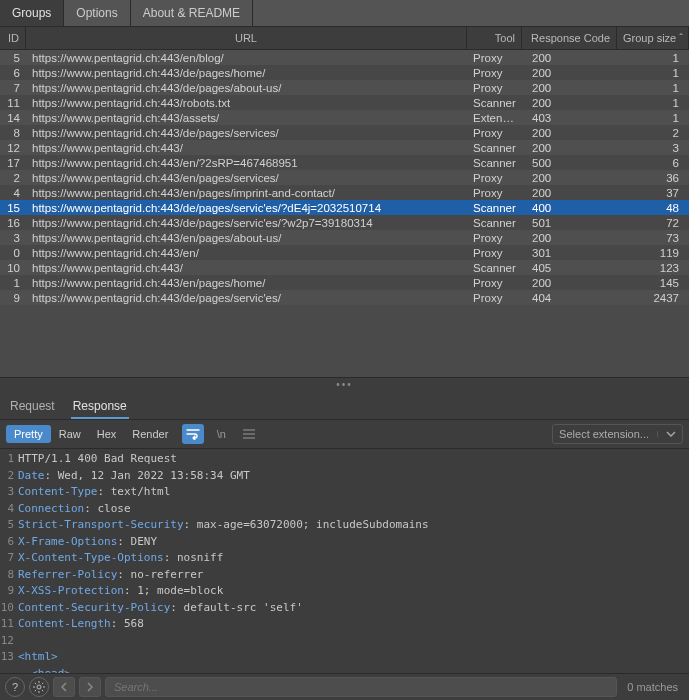 This screenshot has height=700, width=689. I want to click on table-row: 12https://www.pentagrid.ch:443/Scanner20…, so click(344, 148).